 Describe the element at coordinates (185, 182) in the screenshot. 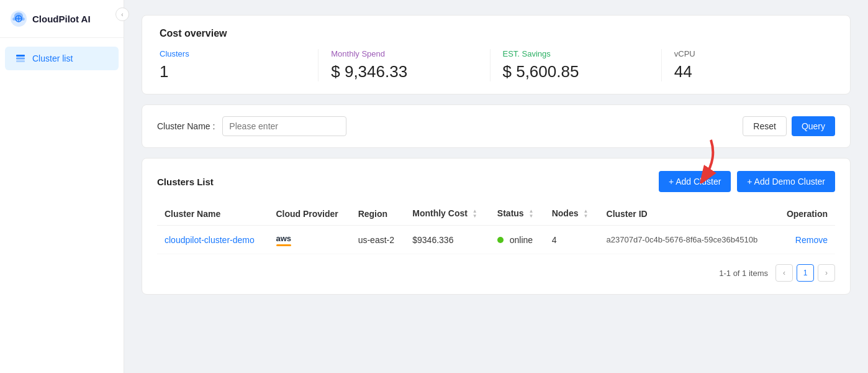

I see `clusters-list-title: Clusters List` at that location.